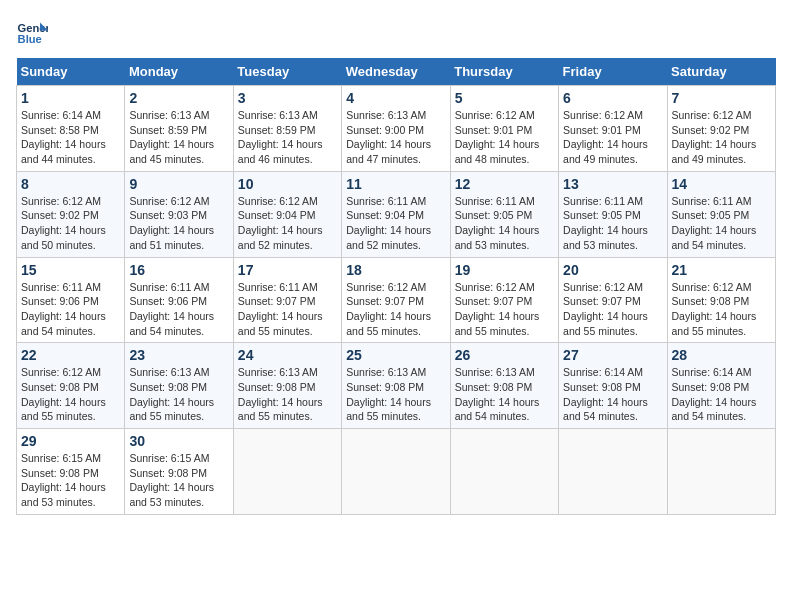 This screenshot has height=612, width=792. What do you see at coordinates (179, 129) in the screenshot?
I see `calendar-day-cell: 2 Sunrise: 6:13 AMSunset: 8:59 PMDayligh…` at bounding box center [179, 129].